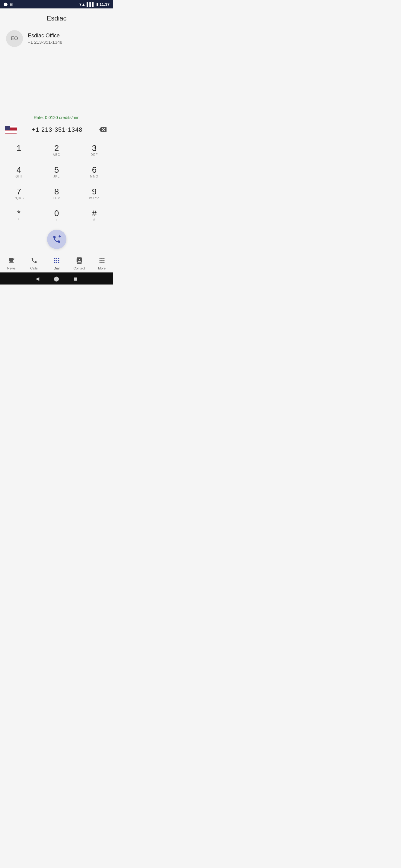 Image resolution: width=401 pixels, height=868 pixels. What do you see at coordinates (57, 278) in the screenshot?
I see `android-nav-bar: ◀ ⬤ ◼` at bounding box center [57, 278].